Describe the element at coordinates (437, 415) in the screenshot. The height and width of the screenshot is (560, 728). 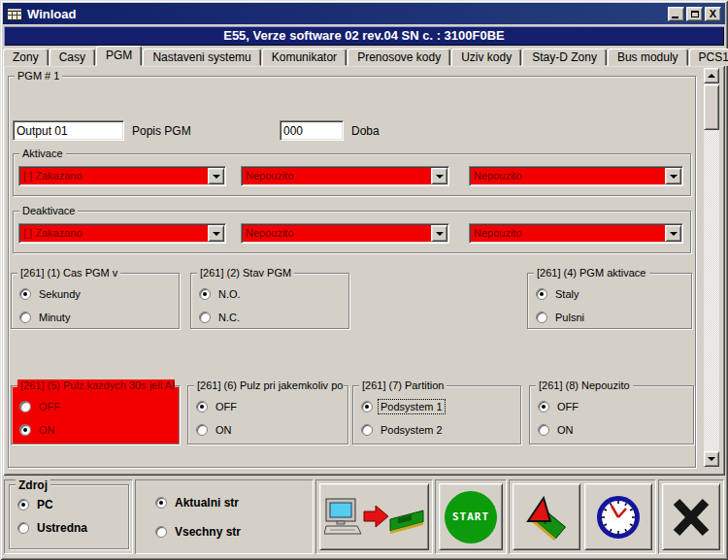
I see `option-group-partition: [261] (7) Partition Podsystem 1 Podsyste…` at that location.